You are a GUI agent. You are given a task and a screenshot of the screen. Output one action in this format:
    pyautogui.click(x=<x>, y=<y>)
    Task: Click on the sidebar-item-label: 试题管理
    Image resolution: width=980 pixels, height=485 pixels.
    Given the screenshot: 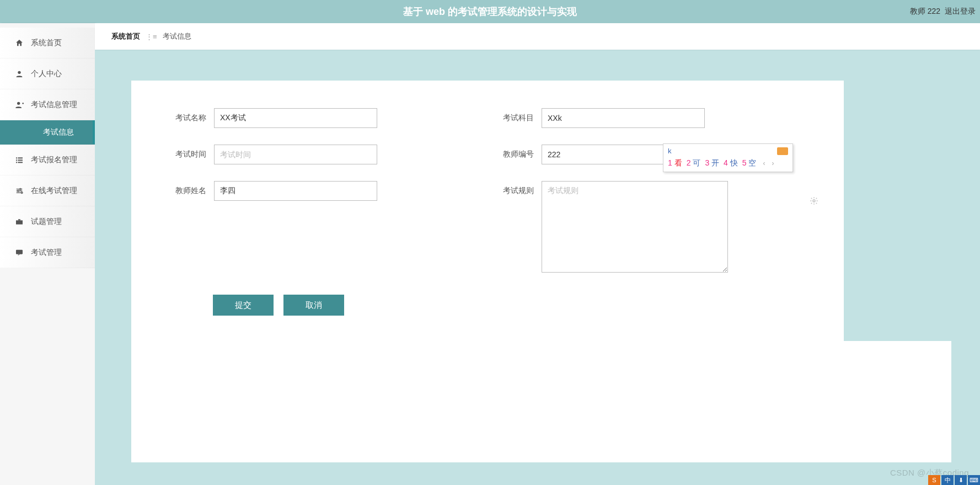 What is the action you would take?
    pyautogui.click(x=46, y=222)
    